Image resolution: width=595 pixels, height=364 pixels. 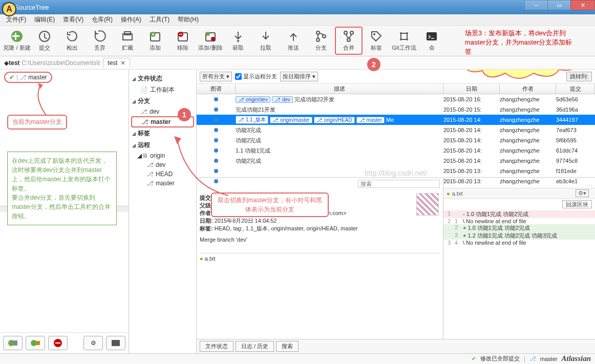 I want to click on menu-item: 编辑(E), so click(x=45, y=19).